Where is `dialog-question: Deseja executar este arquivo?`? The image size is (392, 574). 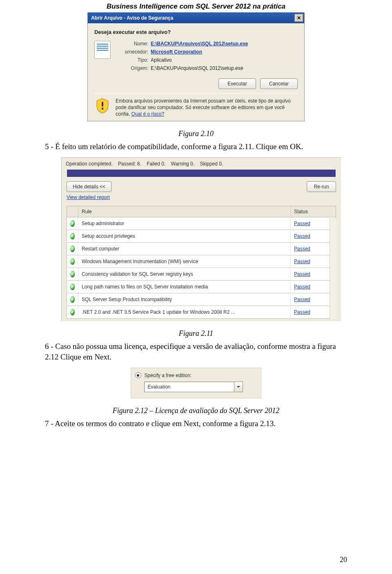
dialog-question: Deseja executar este arquivo? is located at coordinates (196, 32).